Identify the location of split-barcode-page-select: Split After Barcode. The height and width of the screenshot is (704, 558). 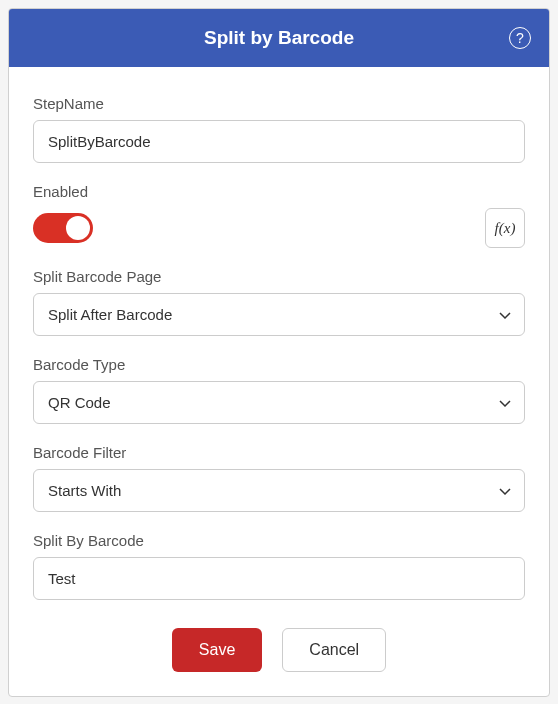
(279, 314).